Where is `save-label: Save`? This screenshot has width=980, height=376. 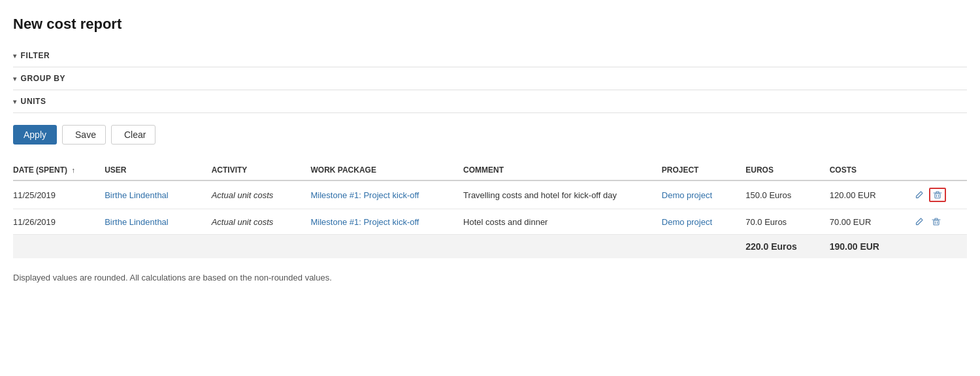
save-label: Save is located at coordinates (86, 135).